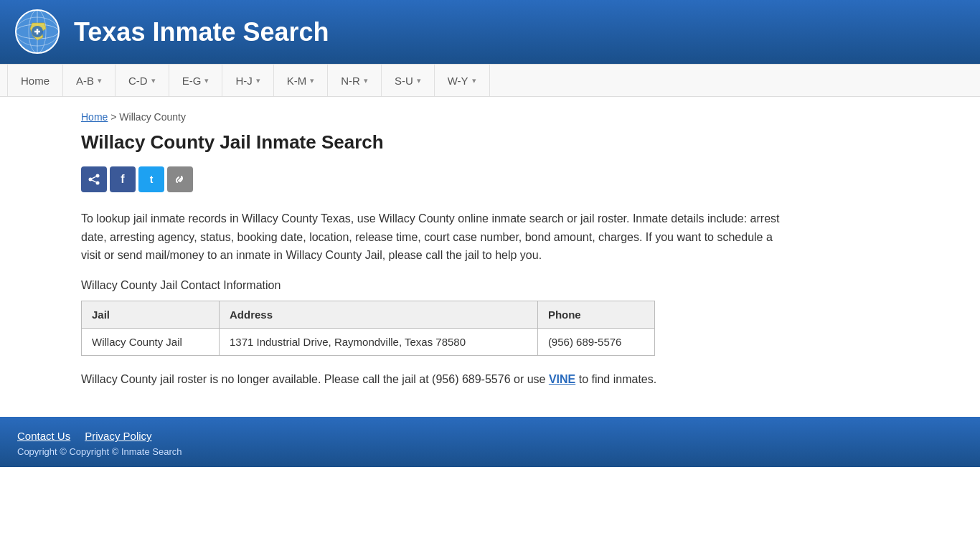 The height and width of the screenshot is (551, 980). Describe the element at coordinates (433, 237) in the screenshot. I see `page-description: To lookup jail inmate records in Willacy…` at that location.